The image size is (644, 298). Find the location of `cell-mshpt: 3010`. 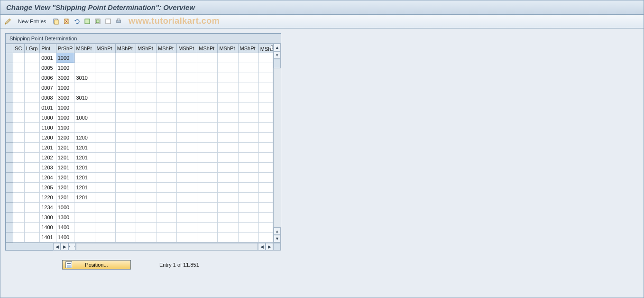

cell-mshpt: 3010 is located at coordinates (84, 78).